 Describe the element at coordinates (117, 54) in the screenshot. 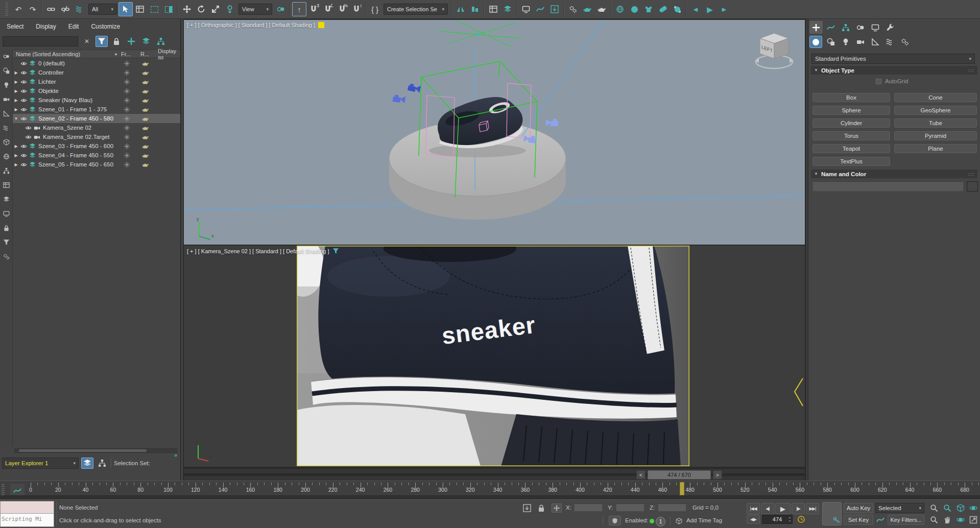

I see `sort-asc-icon: ▲` at that location.